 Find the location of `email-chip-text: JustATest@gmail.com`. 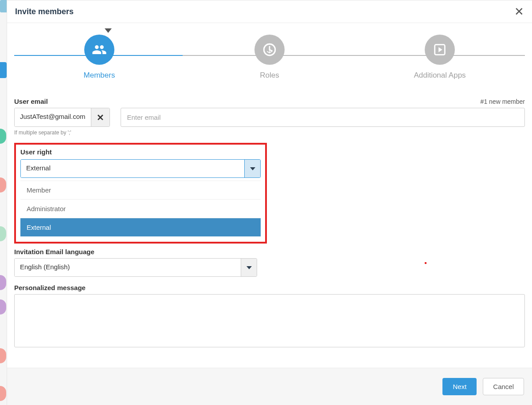

email-chip-text: JustATest@gmail.com is located at coordinates (53, 117).